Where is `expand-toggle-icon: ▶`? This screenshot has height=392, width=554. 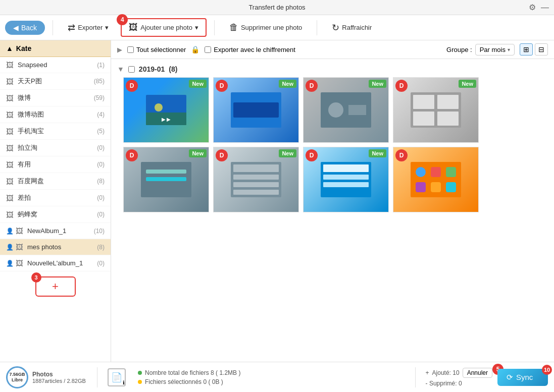 expand-toggle-icon: ▶ is located at coordinates (120, 49).